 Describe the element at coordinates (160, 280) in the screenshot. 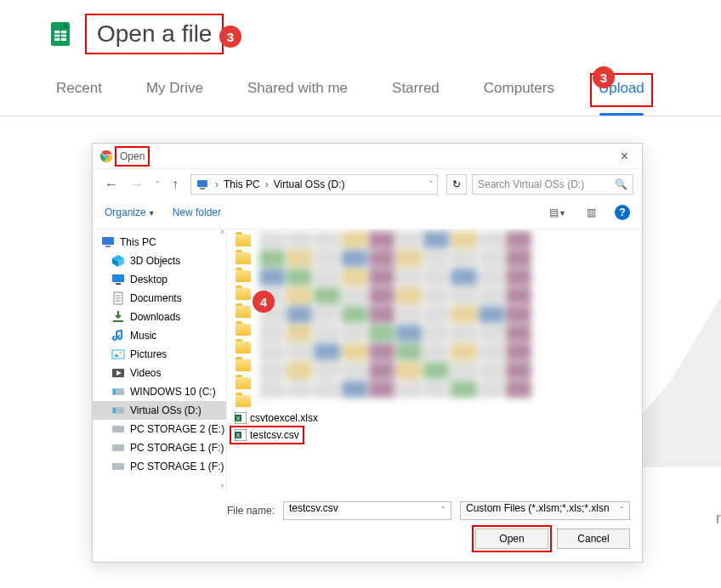

I see `tree-item-desktop: Desktop` at that location.